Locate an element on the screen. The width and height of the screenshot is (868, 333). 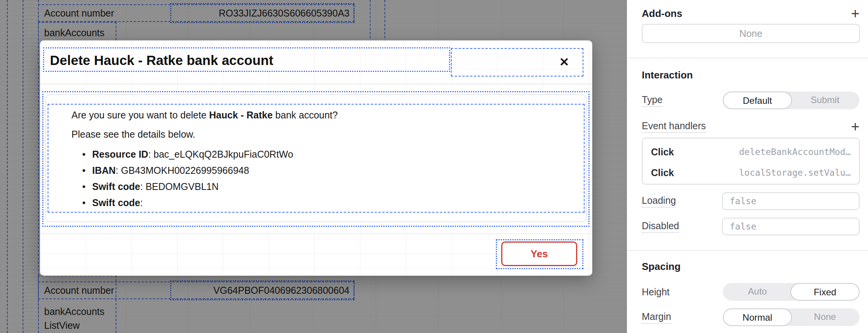
interaction-title: Interaction is located at coordinates (668, 75).